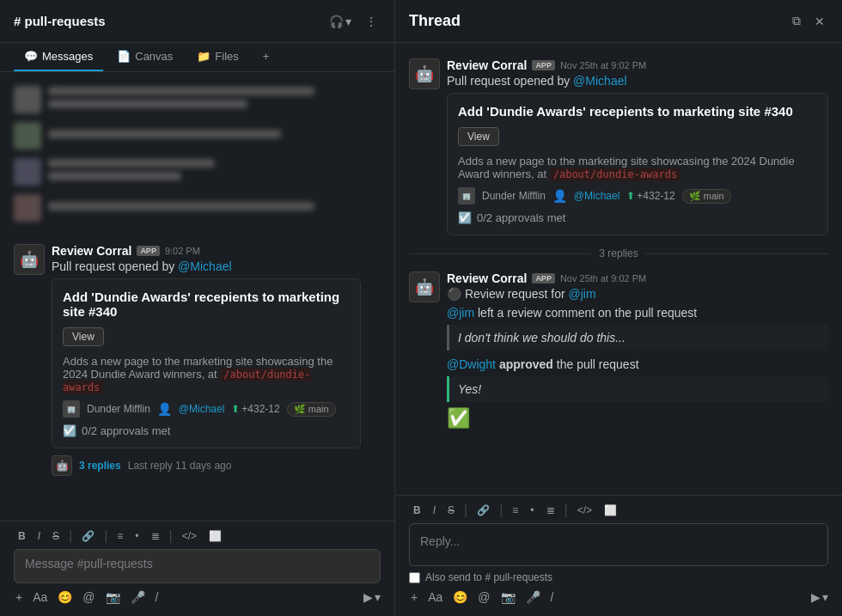  What do you see at coordinates (120, 536) in the screenshot?
I see `ordered-list-button: ≡` at bounding box center [120, 536].